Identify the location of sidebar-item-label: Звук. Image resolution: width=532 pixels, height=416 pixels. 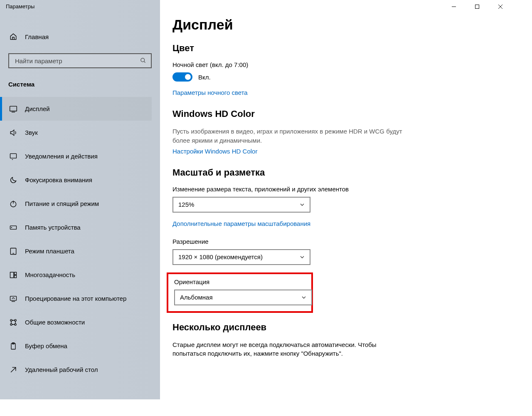
(32, 132).